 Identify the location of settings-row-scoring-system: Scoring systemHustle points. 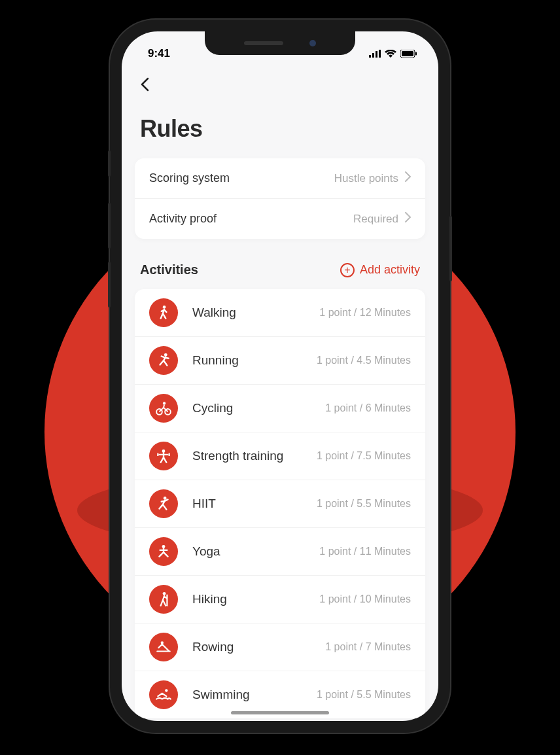
(280, 179).